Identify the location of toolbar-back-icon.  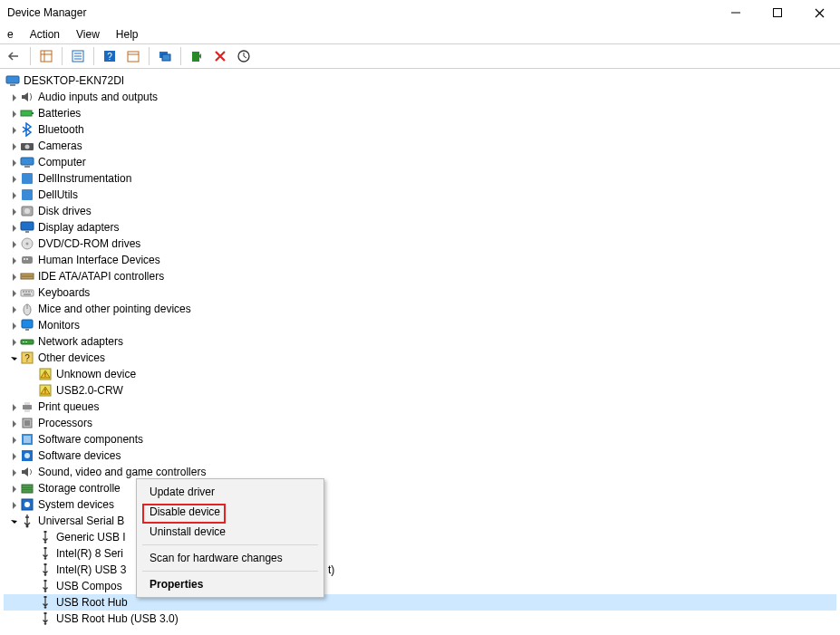
(14, 56).